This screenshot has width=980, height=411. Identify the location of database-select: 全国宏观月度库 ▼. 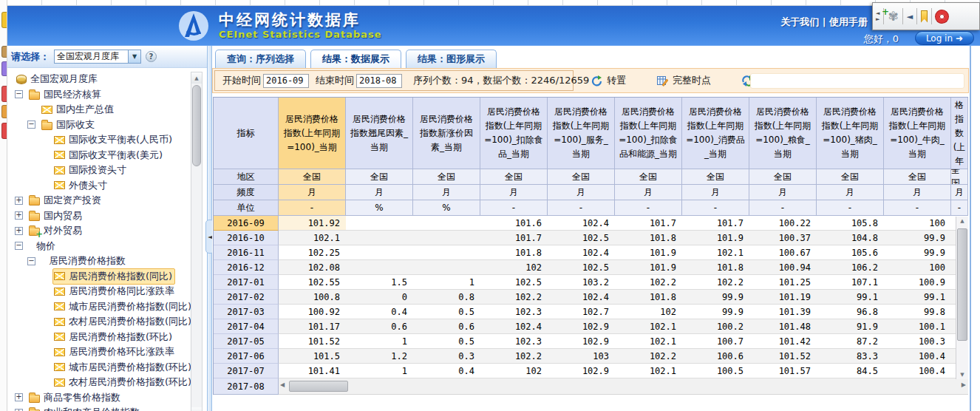
(98, 56).